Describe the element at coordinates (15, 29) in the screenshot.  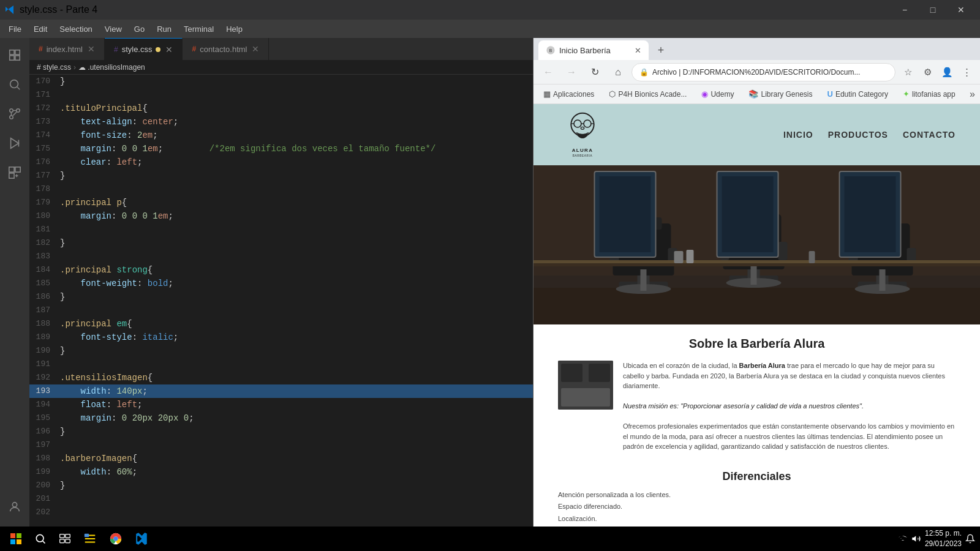
I see `menu-file: File` at that location.